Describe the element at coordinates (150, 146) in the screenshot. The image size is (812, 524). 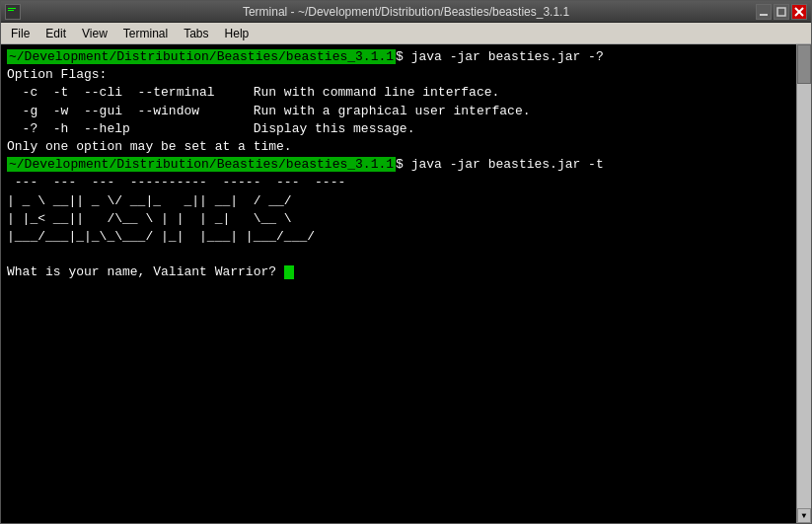
I see `only-one-option: Only one option may be set at a time.` at that location.